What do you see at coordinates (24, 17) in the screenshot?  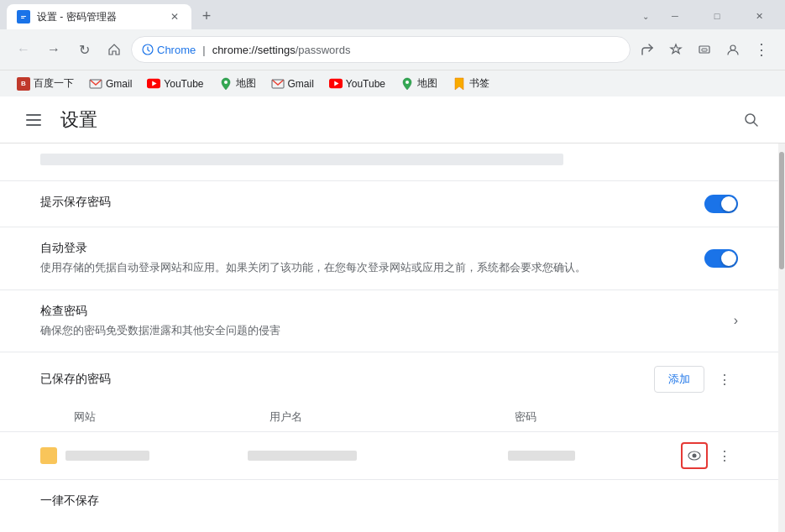 I see `tab-favicon` at bounding box center [24, 17].